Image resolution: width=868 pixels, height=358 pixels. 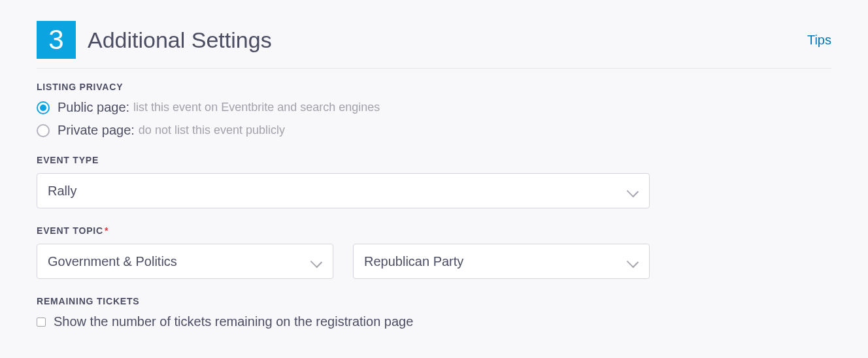 What do you see at coordinates (820, 41) in the screenshot?
I see `tips-link: Tips` at bounding box center [820, 41].